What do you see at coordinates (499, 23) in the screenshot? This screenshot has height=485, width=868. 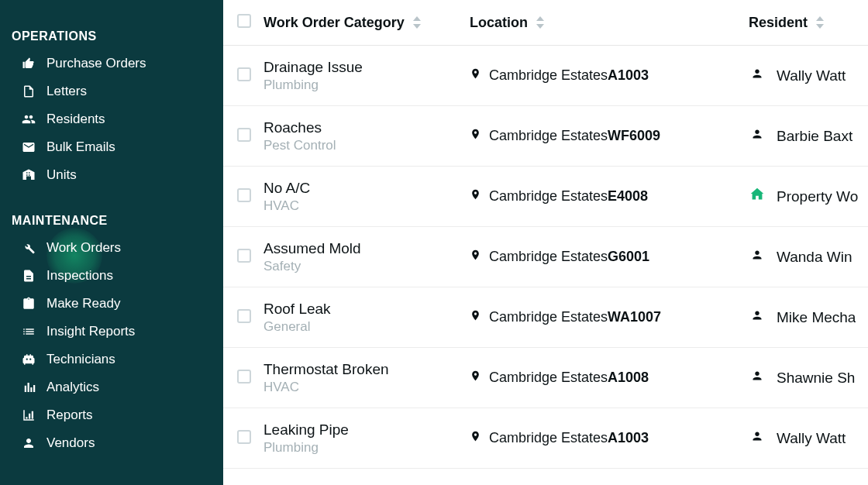 I see `column-header-location-label: Location` at bounding box center [499, 23].